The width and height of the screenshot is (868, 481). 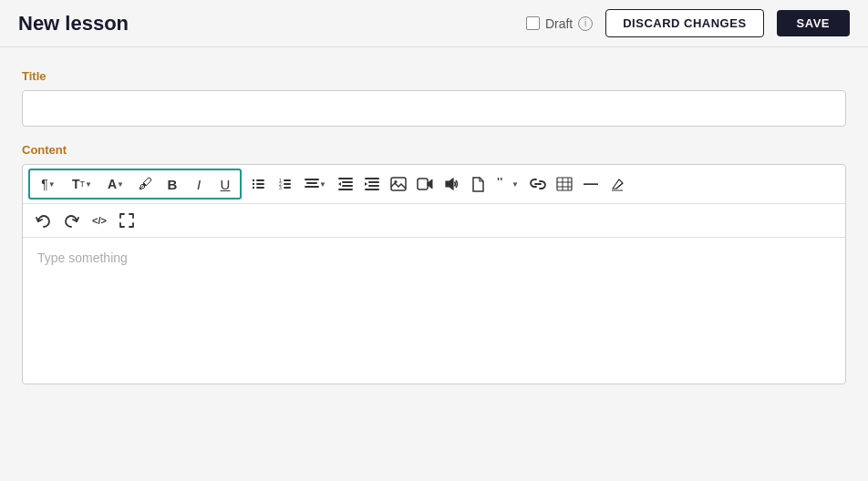 I want to click on redo-button, so click(x=72, y=220).